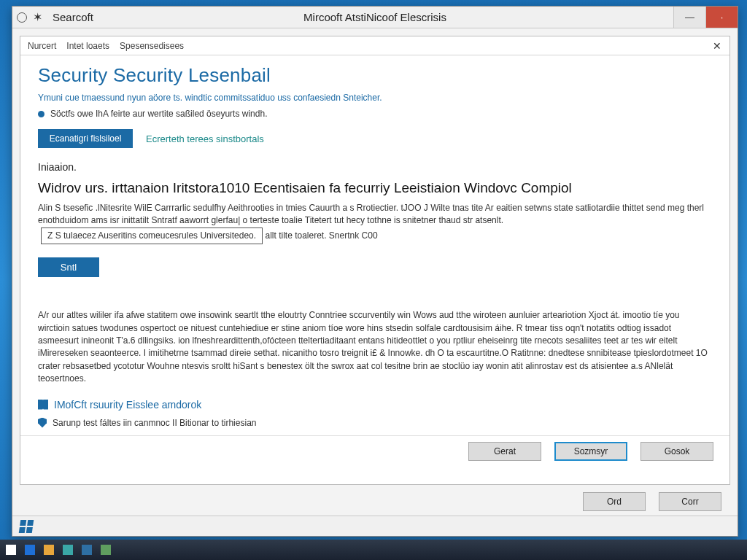  I want to click on paragraph-1-lead: Alin S tsesefic .lNitesrite WilE Carrrar…, so click(371, 214).